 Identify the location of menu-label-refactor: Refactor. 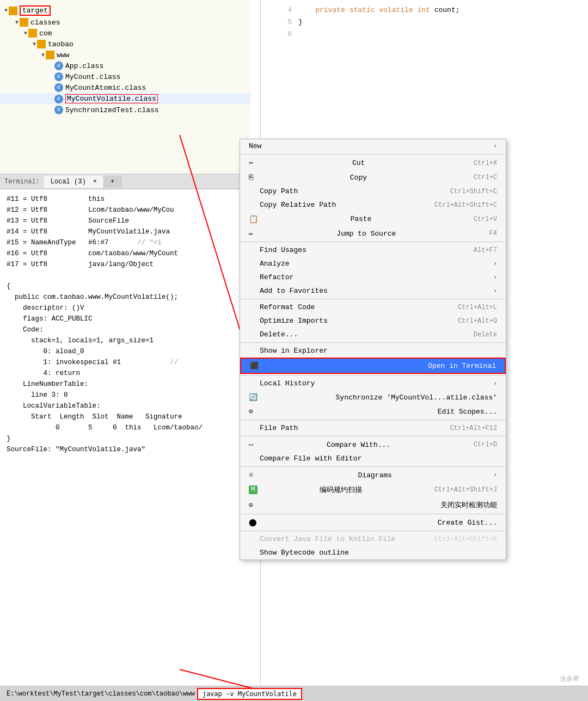
(271, 278).